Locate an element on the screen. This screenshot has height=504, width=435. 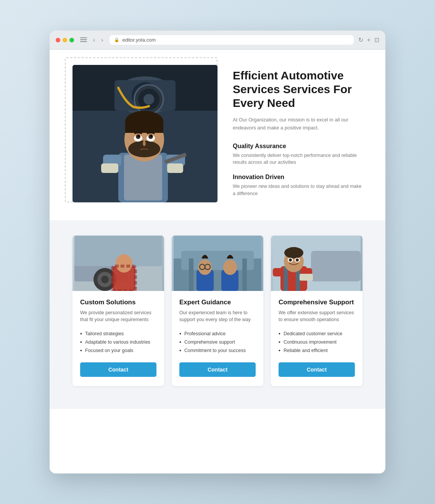
browser-actions: ↻ + ⊡ is located at coordinates (369, 40).